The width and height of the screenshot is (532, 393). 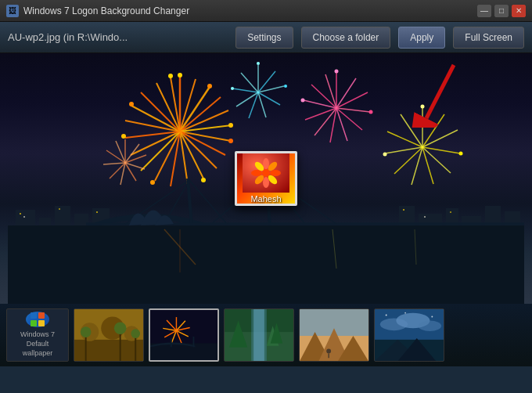 What do you see at coordinates (266, 199) in the screenshot?
I see `selected-thumb-label: Mahesh` at bounding box center [266, 199].